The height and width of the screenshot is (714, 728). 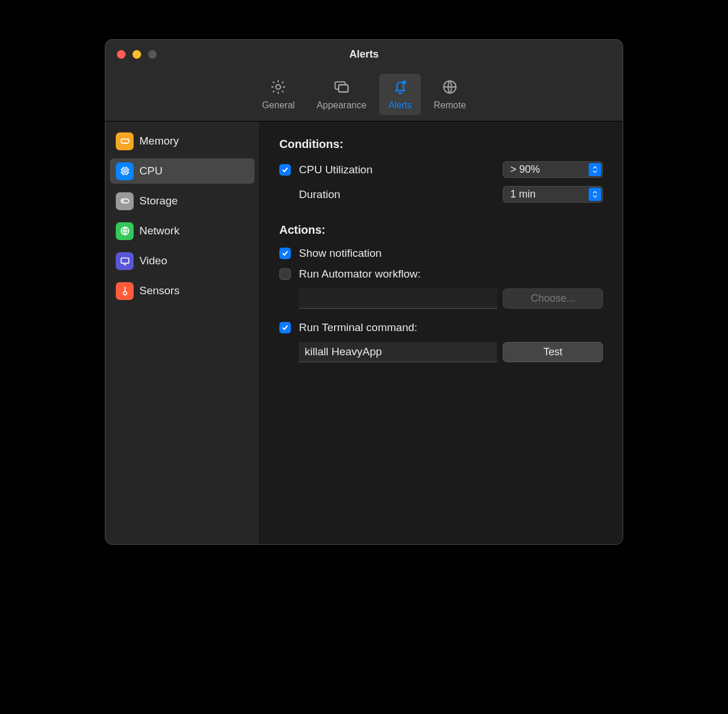 What do you see at coordinates (159, 201) in the screenshot?
I see `sidebar-item-label: Storage` at bounding box center [159, 201].